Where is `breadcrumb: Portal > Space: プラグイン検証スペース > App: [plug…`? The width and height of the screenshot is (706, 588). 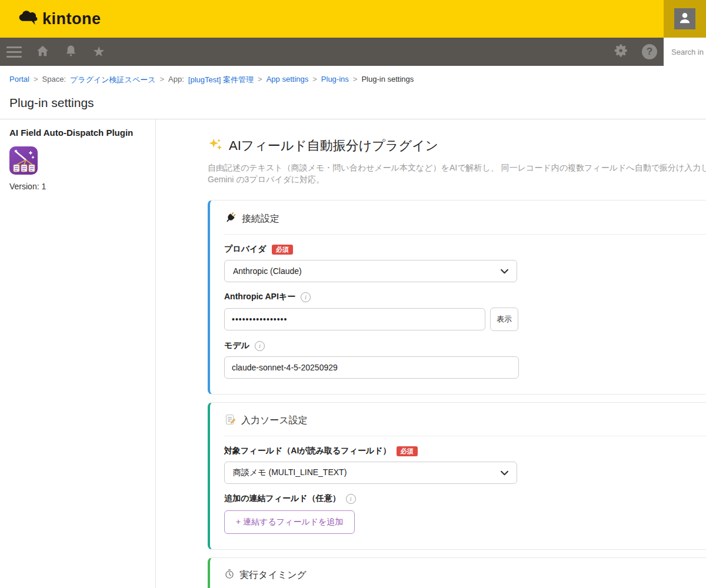
breadcrumb: Portal > Space: プラグイン検証スペース > App: [plug… is located at coordinates (353, 75).